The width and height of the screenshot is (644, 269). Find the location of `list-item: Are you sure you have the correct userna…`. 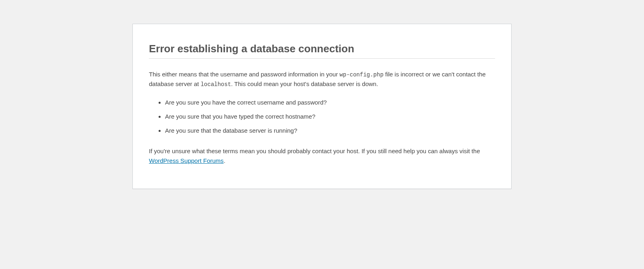

list-item: Are you sure you have the correct userna… is located at coordinates (330, 103).